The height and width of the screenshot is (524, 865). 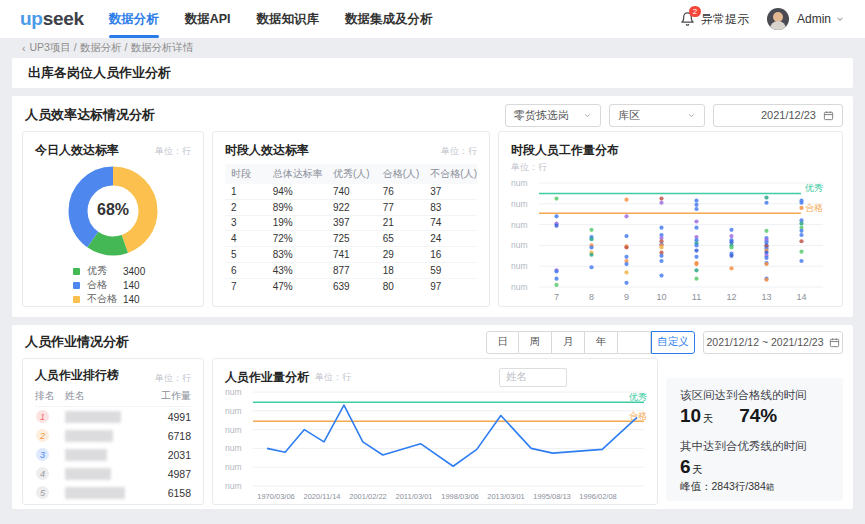 What do you see at coordinates (657, 116) in the screenshot?
I see `area-select: 库区` at bounding box center [657, 116].